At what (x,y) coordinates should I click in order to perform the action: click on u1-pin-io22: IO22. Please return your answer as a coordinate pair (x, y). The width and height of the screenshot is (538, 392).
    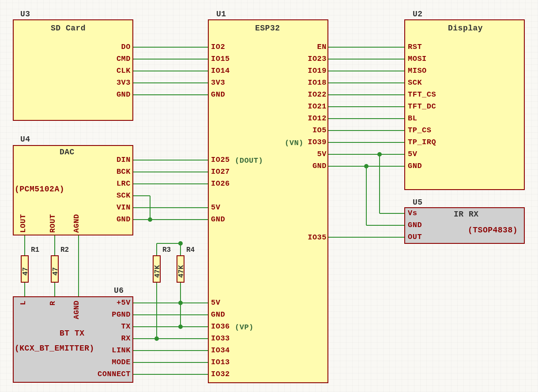
    Looking at the image, I should click on (316, 94).